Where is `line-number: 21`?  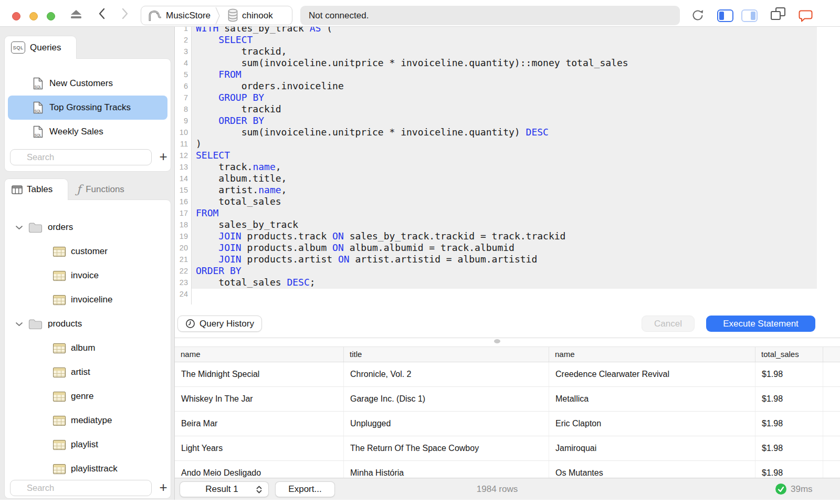 line-number: 21 is located at coordinates (182, 259).